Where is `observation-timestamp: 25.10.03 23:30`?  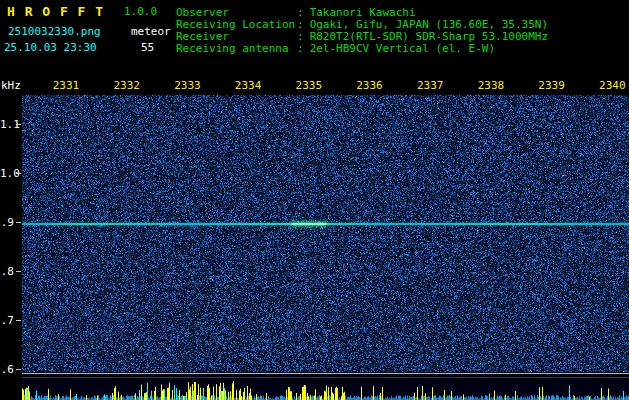
observation-timestamp: 25.10.03 23:30 is located at coordinates (50, 48).